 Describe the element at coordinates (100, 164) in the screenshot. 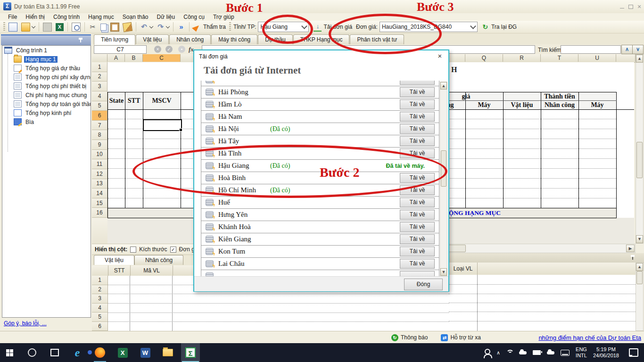

I see `row-header: 11` at that location.